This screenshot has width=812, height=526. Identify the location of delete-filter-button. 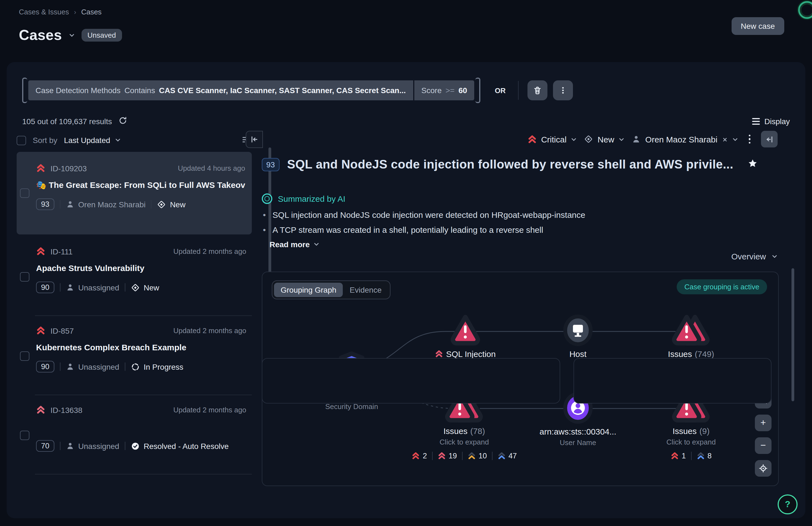
(537, 90).